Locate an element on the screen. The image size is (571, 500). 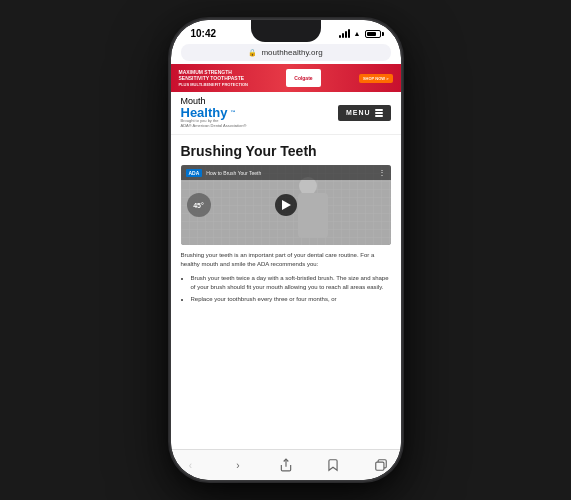
ad-cta-button: SHOP NOW > is located at coordinates (376, 78).